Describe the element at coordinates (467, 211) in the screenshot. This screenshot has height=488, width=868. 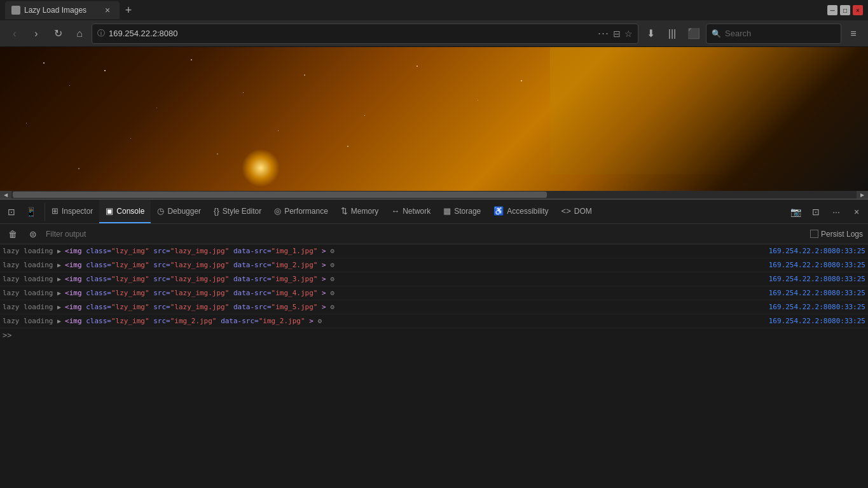
I see `tab-storage-label: Storage` at that location.